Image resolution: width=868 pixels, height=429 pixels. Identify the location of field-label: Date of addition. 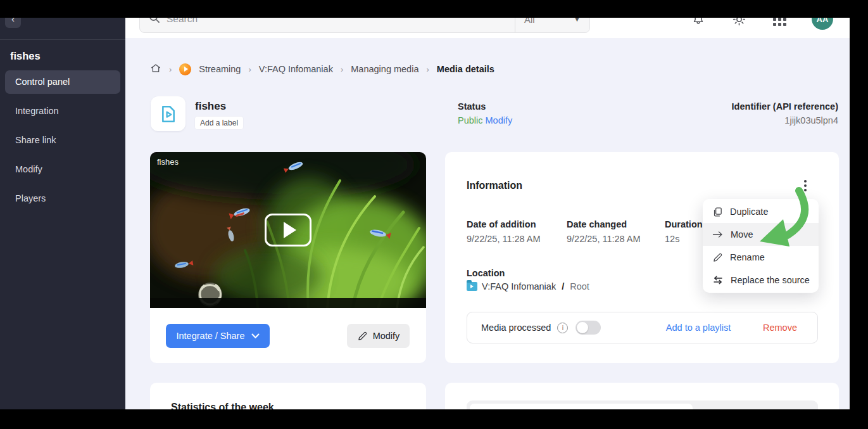
(504, 224).